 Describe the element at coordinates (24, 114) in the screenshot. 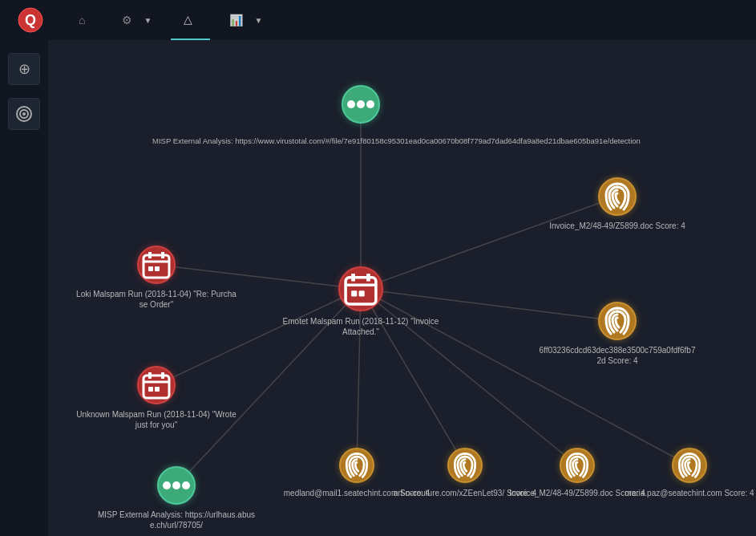

I see `target-icon` at that location.